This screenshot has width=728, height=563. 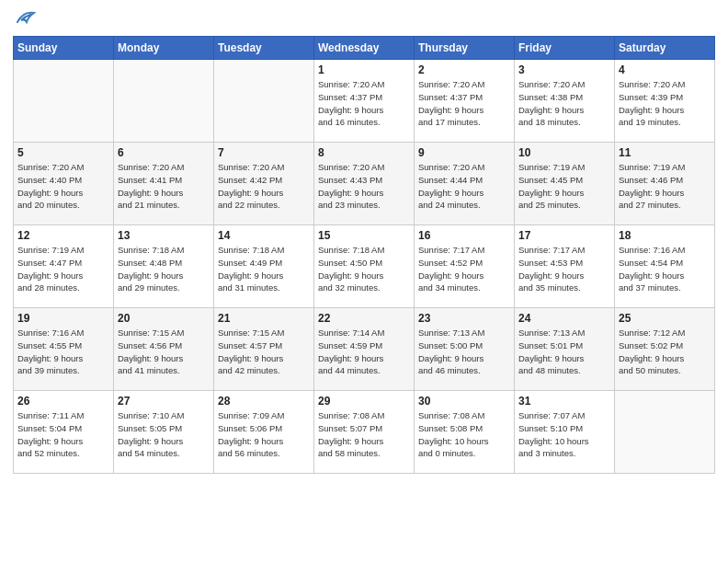 What do you see at coordinates (164, 432) in the screenshot?
I see `calendar-cell: 27Sunrise: 7:10 AM Sunset: 5:05 PM Dayli…` at bounding box center [164, 432].